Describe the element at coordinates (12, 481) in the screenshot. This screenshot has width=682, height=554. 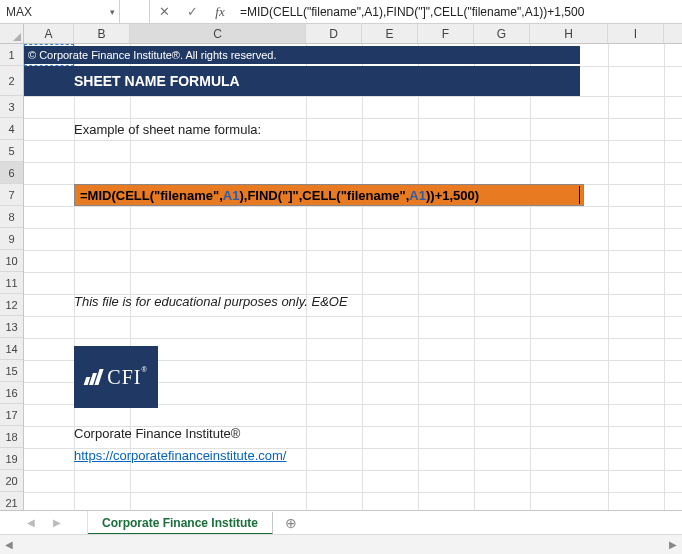
I see `row-header-20: 20` at that location.